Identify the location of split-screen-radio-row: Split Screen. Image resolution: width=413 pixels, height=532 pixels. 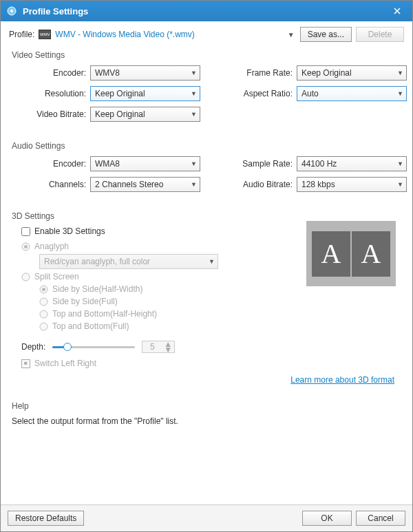
(164, 277).